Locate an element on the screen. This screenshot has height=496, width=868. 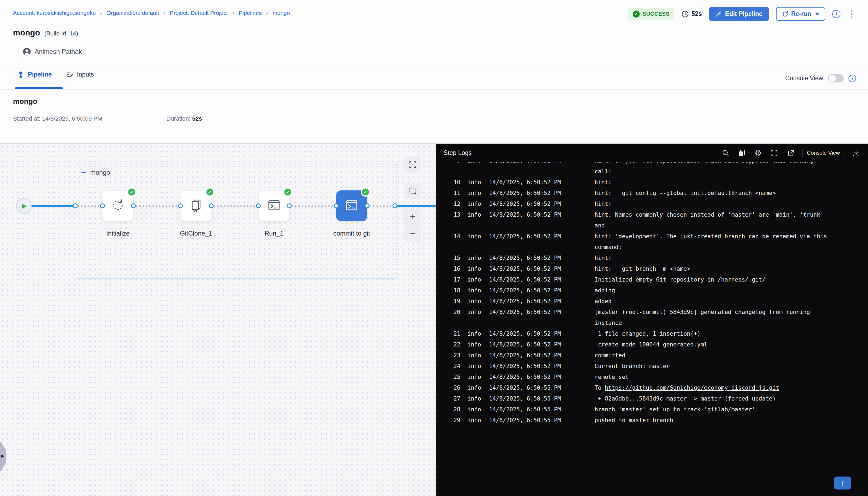
log-line: 9info14/8/2025, 6:50:52 PMhint: of your … is located at coordinates (657, 164).